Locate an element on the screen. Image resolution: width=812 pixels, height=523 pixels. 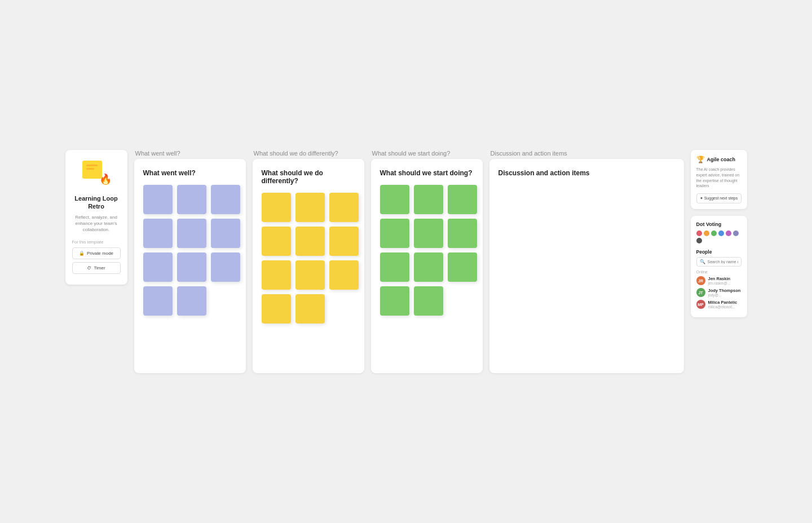
online-label: Online is located at coordinates (719, 272).